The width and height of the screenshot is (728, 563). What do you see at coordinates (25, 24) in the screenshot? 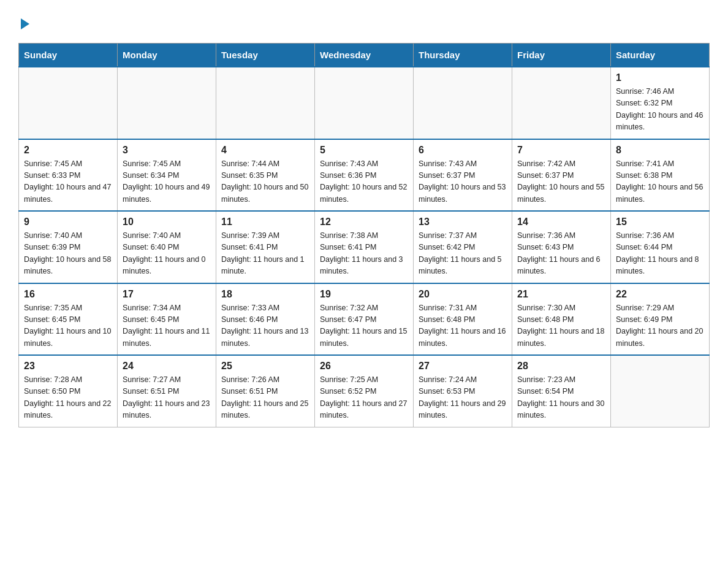
I see `logo-arrow-icon` at bounding box center [25, 24].